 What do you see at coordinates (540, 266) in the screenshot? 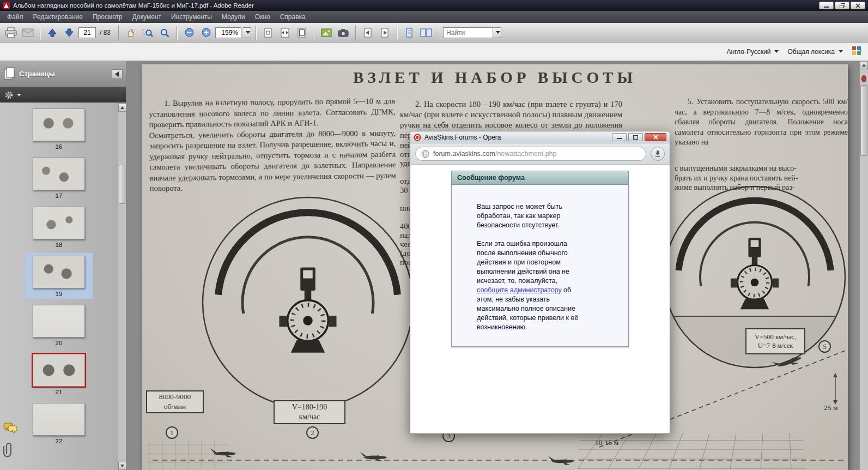
I see `forum-message-body: Ваш запрос не может быть обработан, так …` at bounding box center [540, 266].